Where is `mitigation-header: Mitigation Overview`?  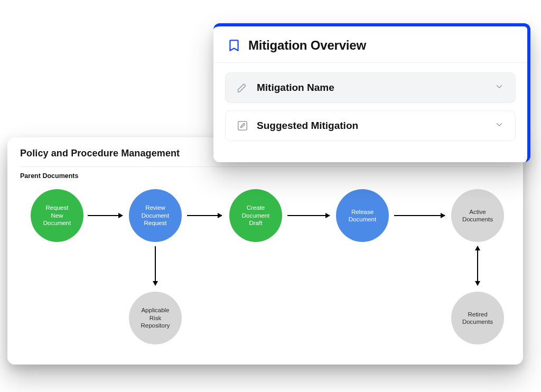 mitigation-header: Mitigation Overview is located at coordinates (370, 44).